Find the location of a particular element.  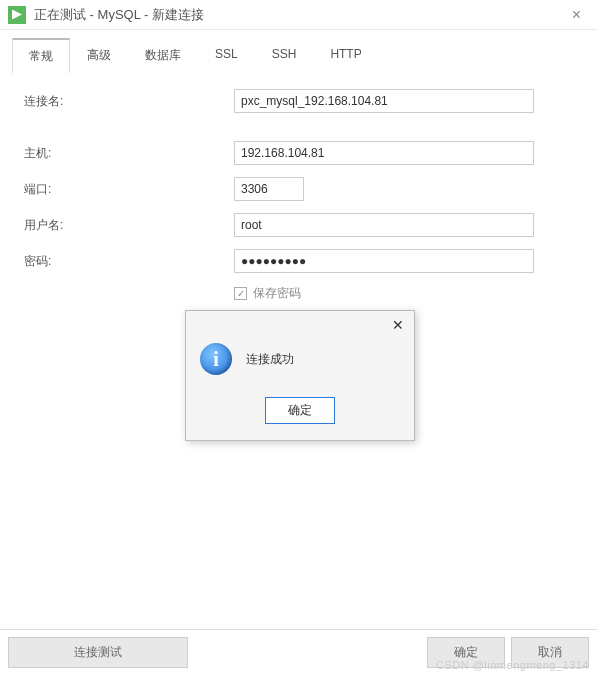

dialog-footer: 确定 is located at coordinates (300, 414).